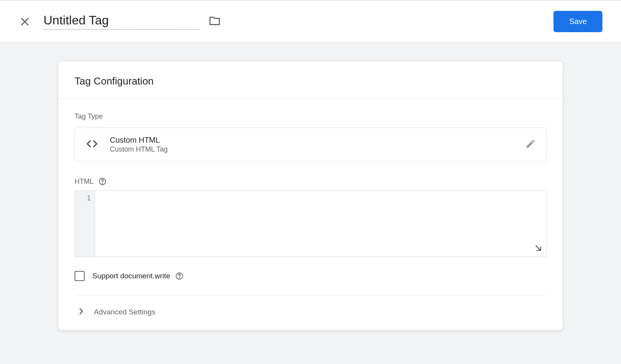  I want to click on resize-icon, so click(538, 248).